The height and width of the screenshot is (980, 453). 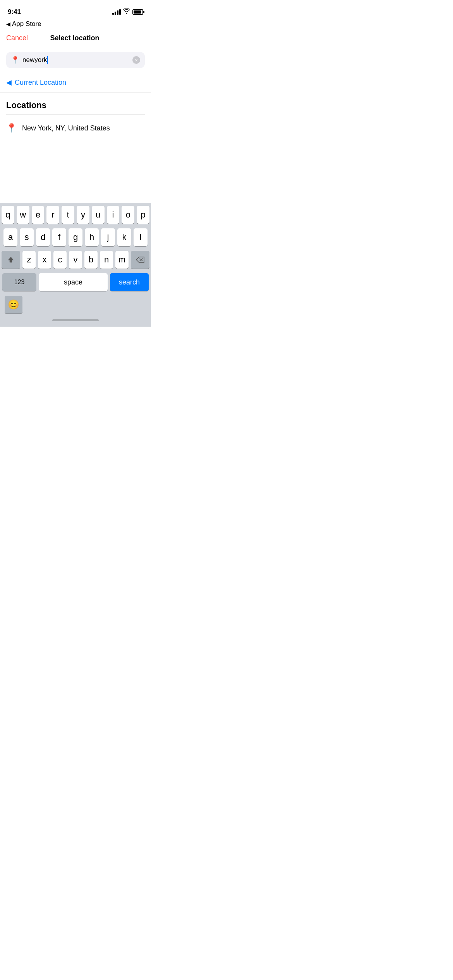 I want to click on key-d: d, so click(x=43, y=237).